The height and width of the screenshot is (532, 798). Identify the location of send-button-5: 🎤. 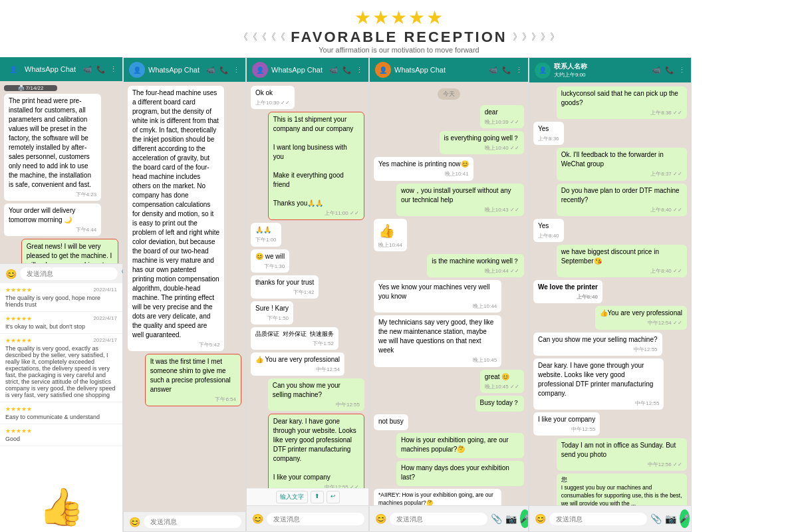
(685, 519).